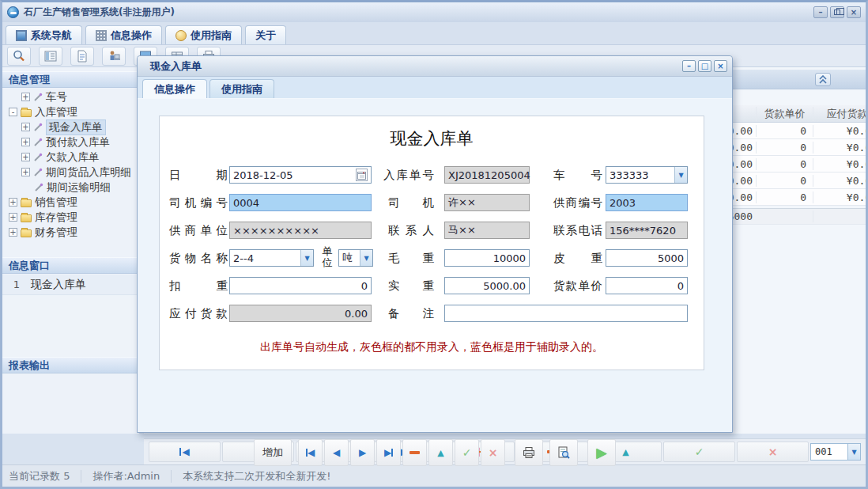  I want to click on tree-item-debt-receipt: + 欠款入库单, so click(71, 157).